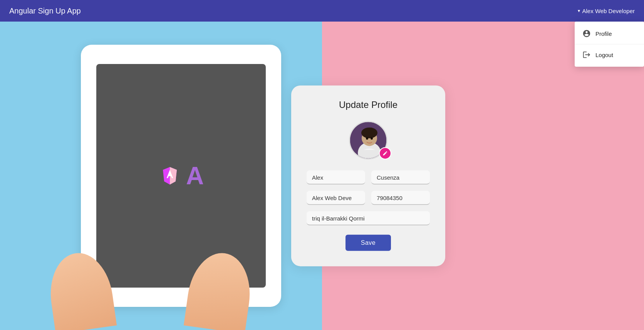 Image resolution: width=644 pixels, height=330 pixels. What do you see at coordinates (368, 176) in the screenshot?
I see `profile-card: Update Profile` at bounding box center [368, 176].